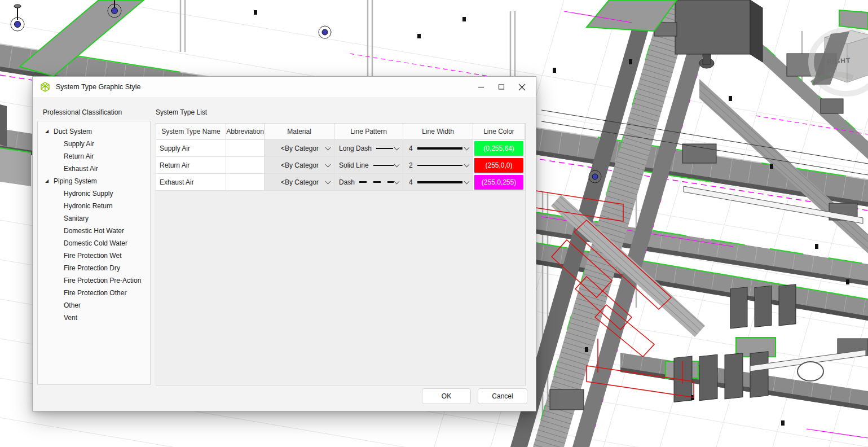  What do you see at coordinates (94, 231) in the screenshot?
I see `tree-item-domestic-hot-water: Domestic Hot Water` at bounding box center [94, 231].